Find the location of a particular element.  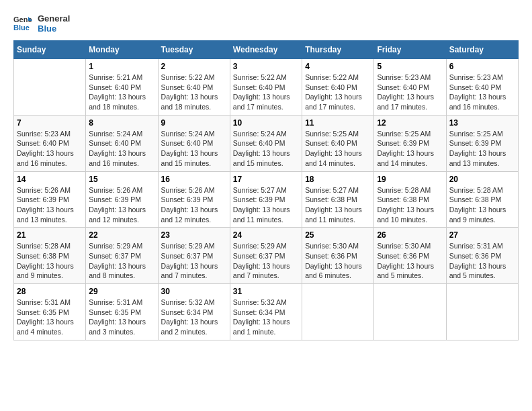

calendar-cell: 5Sunrise: 5:23 AM Sunset: 6:40 PM Daylig… is located at coordinates (410, 87).